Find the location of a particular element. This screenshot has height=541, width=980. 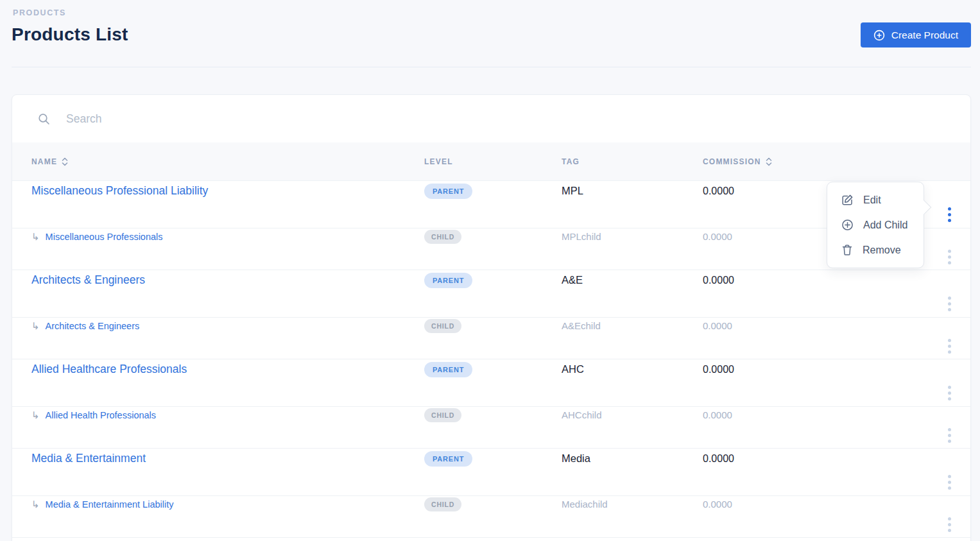

menu-item-add-child: Add Child is located at coordinates (875, 225).